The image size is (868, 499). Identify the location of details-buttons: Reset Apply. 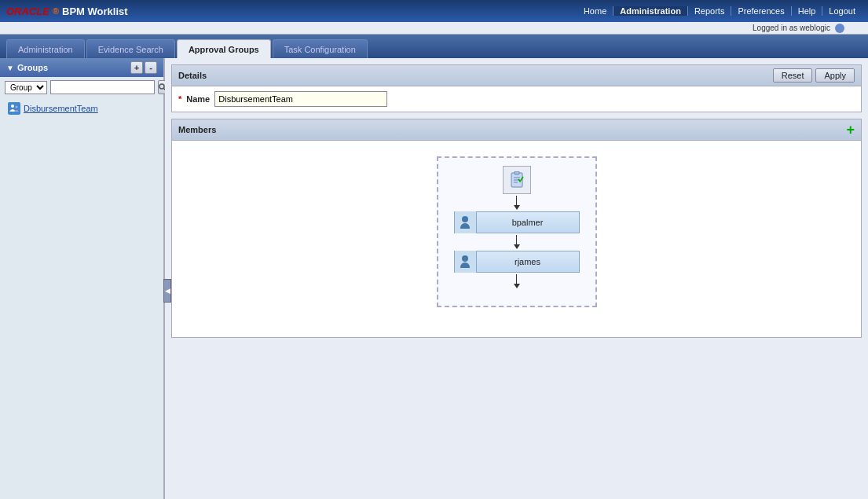
(814, 75).